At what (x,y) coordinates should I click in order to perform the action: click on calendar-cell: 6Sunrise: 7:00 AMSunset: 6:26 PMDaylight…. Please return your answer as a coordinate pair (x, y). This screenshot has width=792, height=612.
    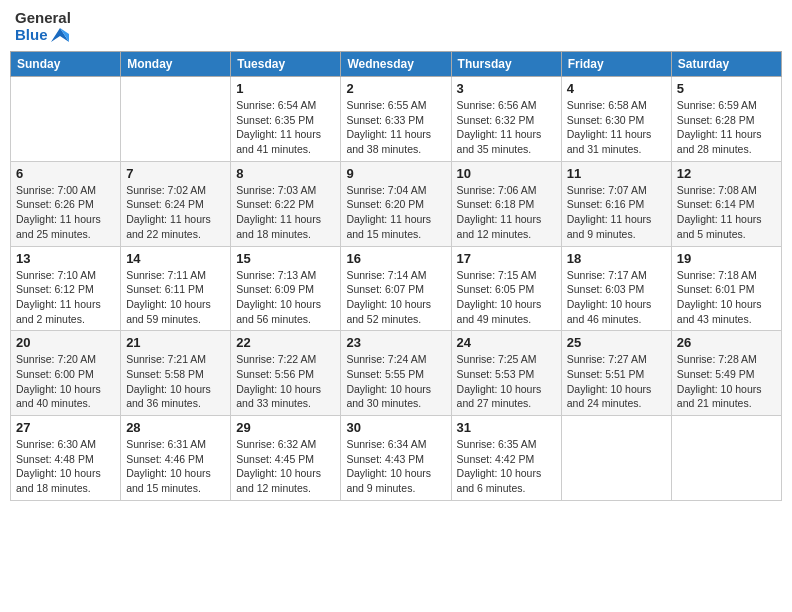
    Looking at the image, I should click on (66, 204).